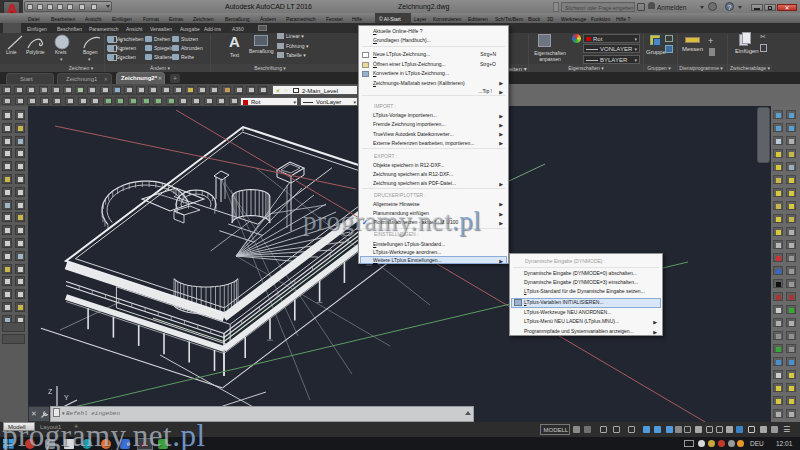  Describe the element at coordinates (50, 392) in the screenshot. I see `svg-text: Z` at that location.